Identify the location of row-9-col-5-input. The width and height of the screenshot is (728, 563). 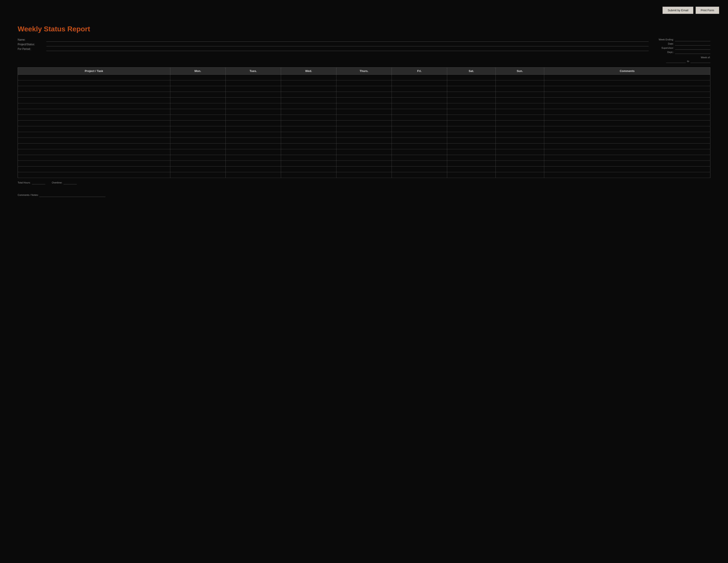
(419, 129).